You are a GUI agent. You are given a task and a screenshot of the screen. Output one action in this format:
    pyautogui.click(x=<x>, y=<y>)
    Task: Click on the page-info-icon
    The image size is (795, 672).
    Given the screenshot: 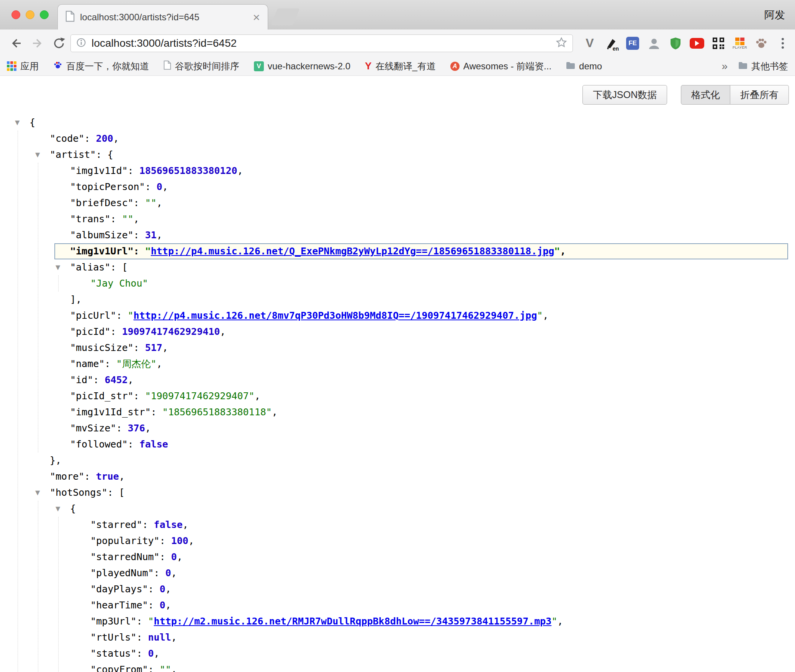 What is the action you would take?
    pyautogui.click(x=81, y=43)
    